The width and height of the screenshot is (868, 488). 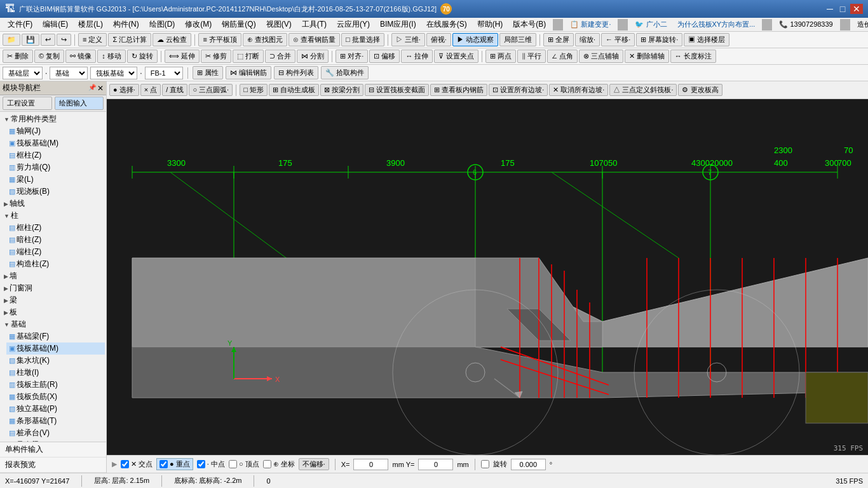 I want to click on rotate-button: ↻ 旋转, so click(x=142, y=56).